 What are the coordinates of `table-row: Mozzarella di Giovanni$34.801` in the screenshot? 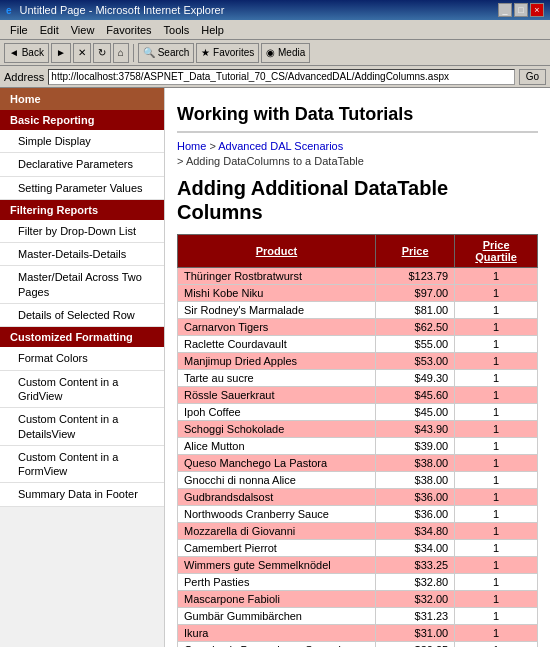 It's located at (358, 530).